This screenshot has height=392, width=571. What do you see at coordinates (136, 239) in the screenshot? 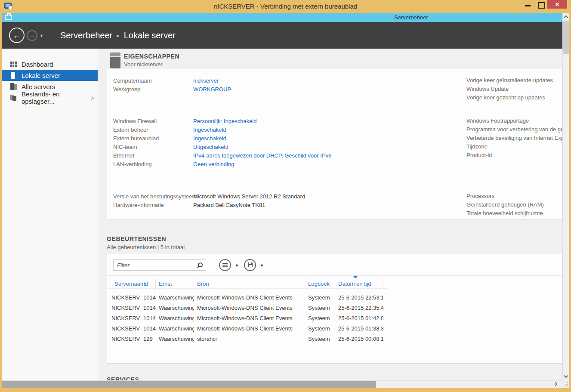
I see `events-title: GEBEURTENISSEN` at bounding box center [136, 239].